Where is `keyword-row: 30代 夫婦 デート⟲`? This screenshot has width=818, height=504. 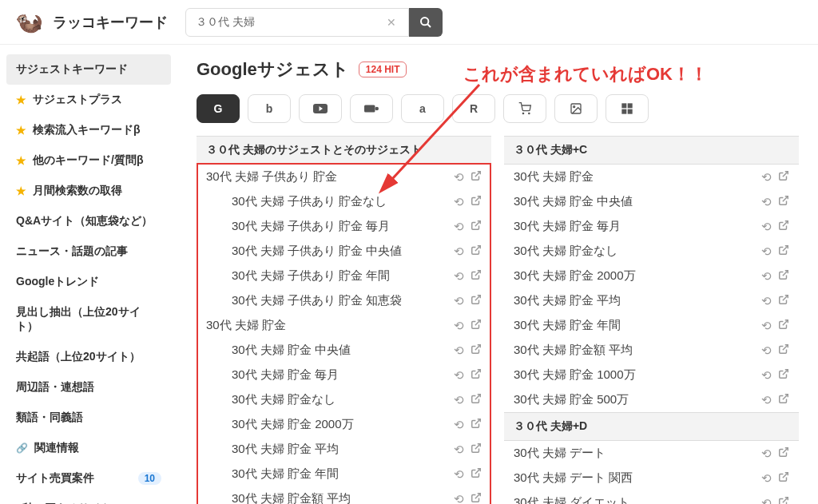
keyword-row: 30代 夫婦 デート⟲ is located at coordinates (652, 454).